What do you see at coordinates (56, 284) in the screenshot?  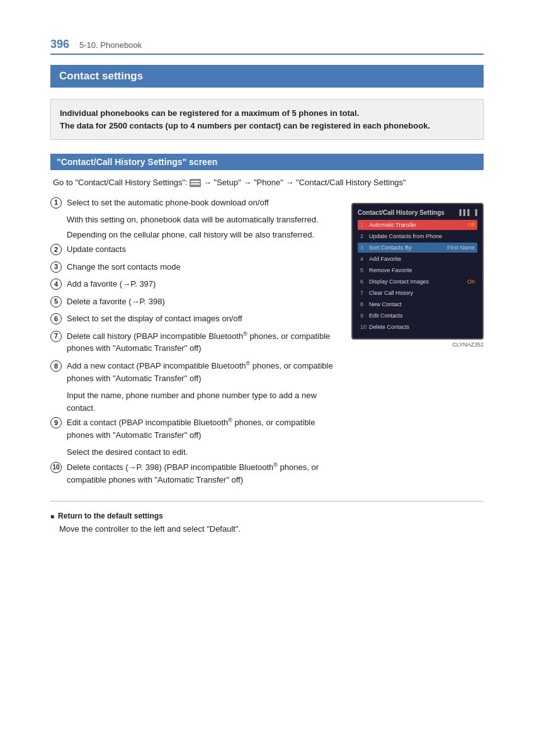 I see `circle-num-4: 4` at bounding box center [56, 284].